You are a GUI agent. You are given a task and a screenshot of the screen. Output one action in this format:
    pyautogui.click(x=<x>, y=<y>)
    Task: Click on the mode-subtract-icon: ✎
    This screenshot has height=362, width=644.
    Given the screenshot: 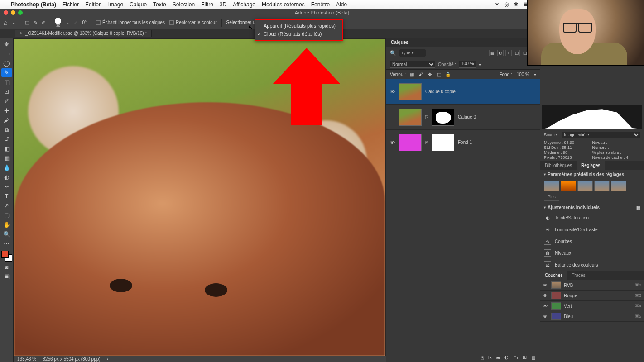 What is the action you would take?
    pyautogui.click(x=35, y=23)
    